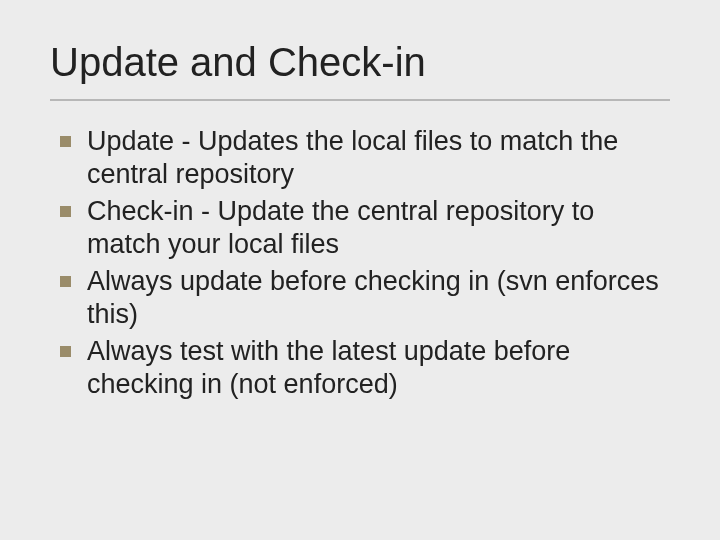 The height and width of the screenshot is (540, 720). Describe the element at coordinates (360, 298) in the screenshot. I see `list-item: Always update before checking in (svn en…` at that location.